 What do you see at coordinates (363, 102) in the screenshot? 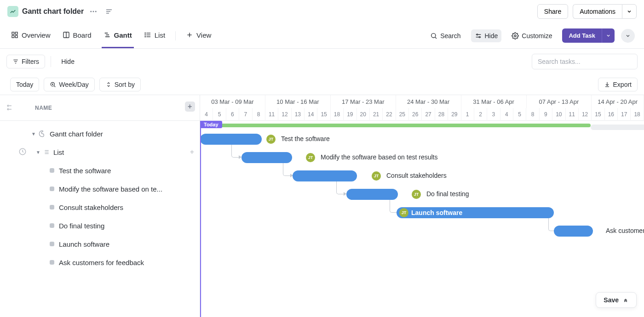
I see `week-header-cell: 17 Mar - 23 Mar` at bounding box center [363, 102].